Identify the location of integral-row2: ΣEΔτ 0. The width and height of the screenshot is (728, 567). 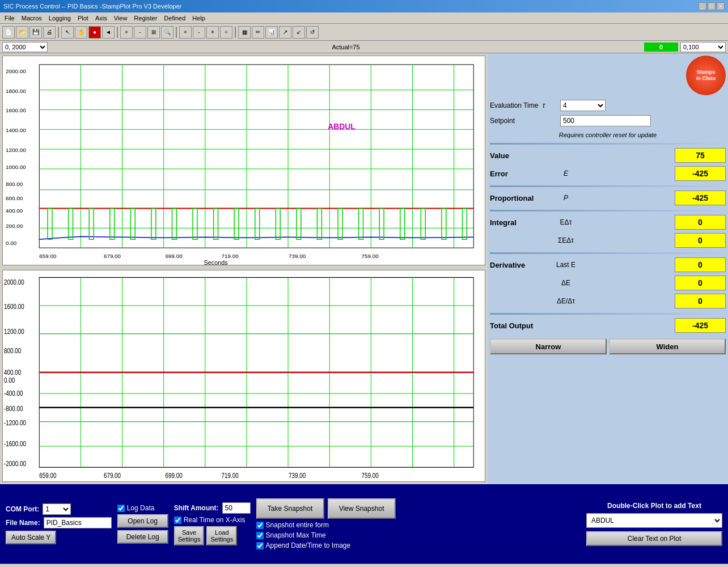
(608, 240).